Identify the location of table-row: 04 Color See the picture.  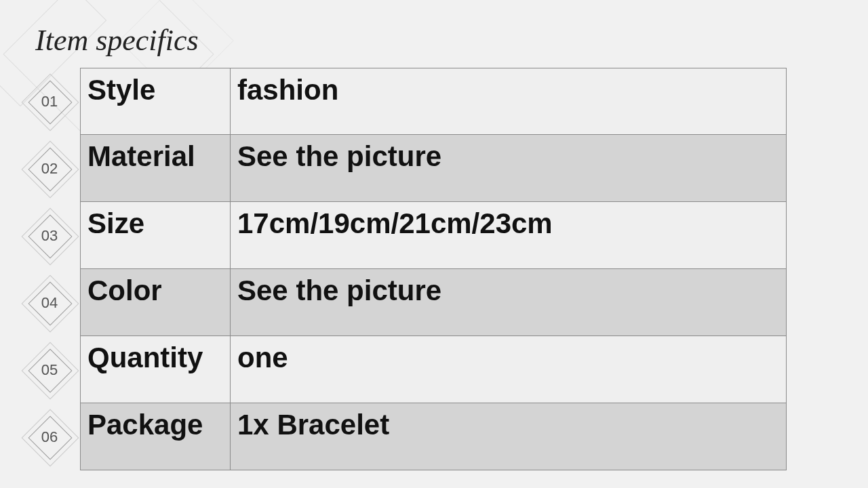
(403, 302).